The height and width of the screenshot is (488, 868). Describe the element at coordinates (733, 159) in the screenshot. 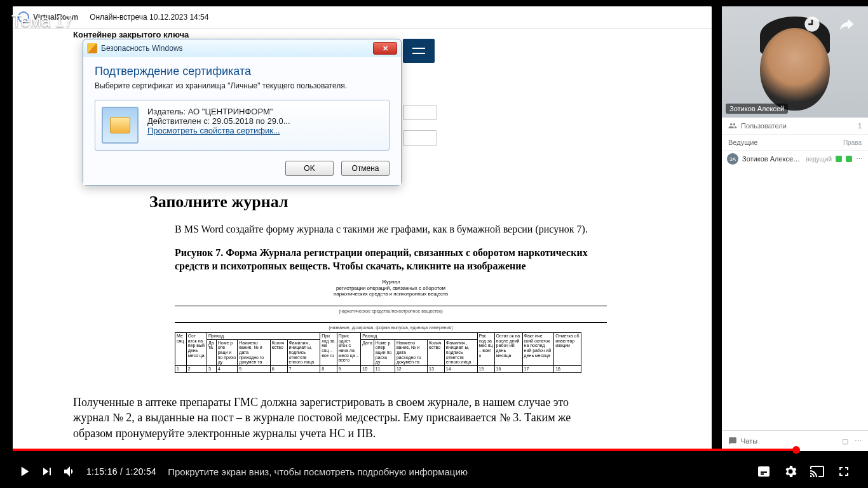

I see `avatar: ЗА` at that location.